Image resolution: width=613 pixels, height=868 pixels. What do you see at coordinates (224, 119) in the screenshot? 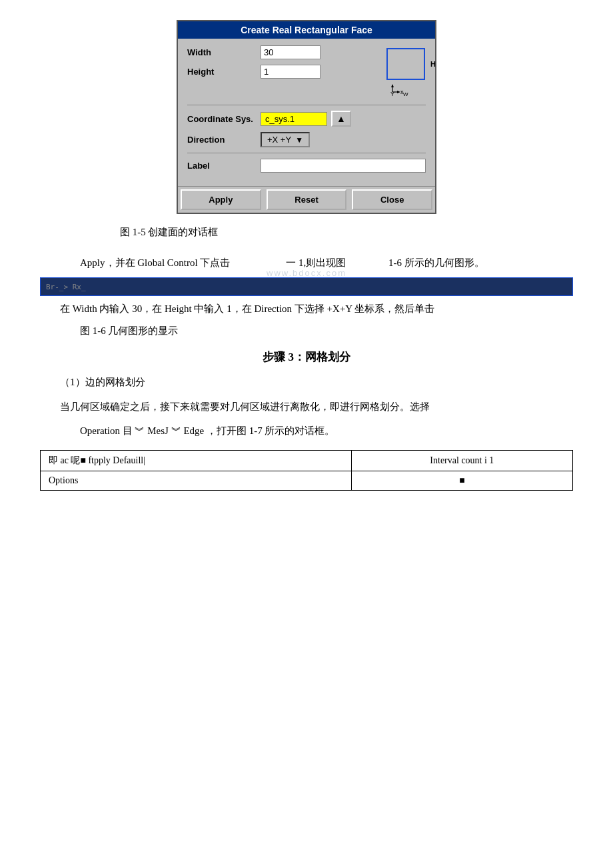
I see `coord-label: Coordinate Sys.` at bounding box center [224, 119].